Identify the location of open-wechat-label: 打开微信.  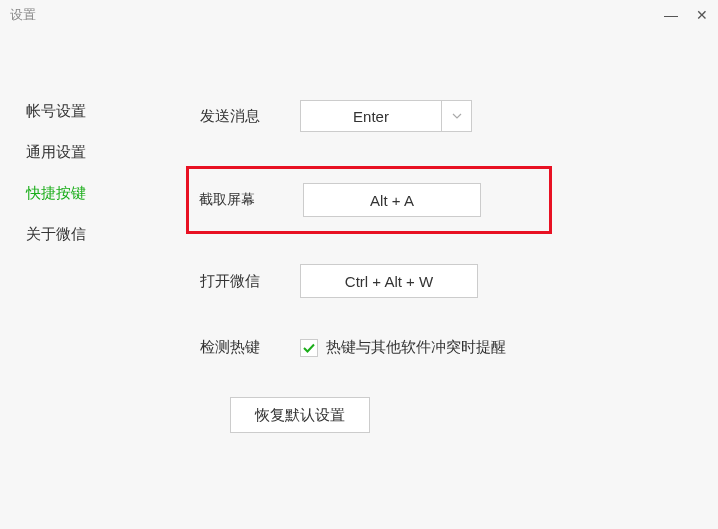
(250, 282).